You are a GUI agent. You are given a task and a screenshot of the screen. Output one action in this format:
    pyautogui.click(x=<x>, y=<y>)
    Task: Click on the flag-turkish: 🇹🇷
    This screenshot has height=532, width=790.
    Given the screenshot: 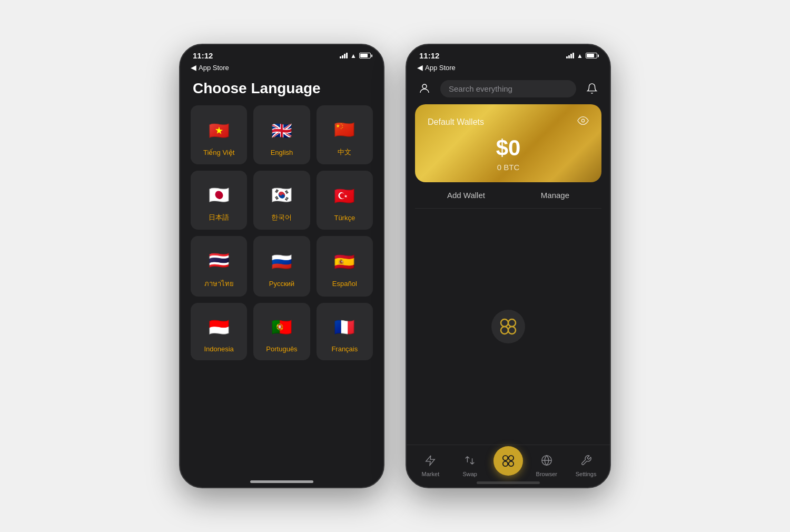 What is the action you would take?
    pyautogui.click(x=344, y=196)
    